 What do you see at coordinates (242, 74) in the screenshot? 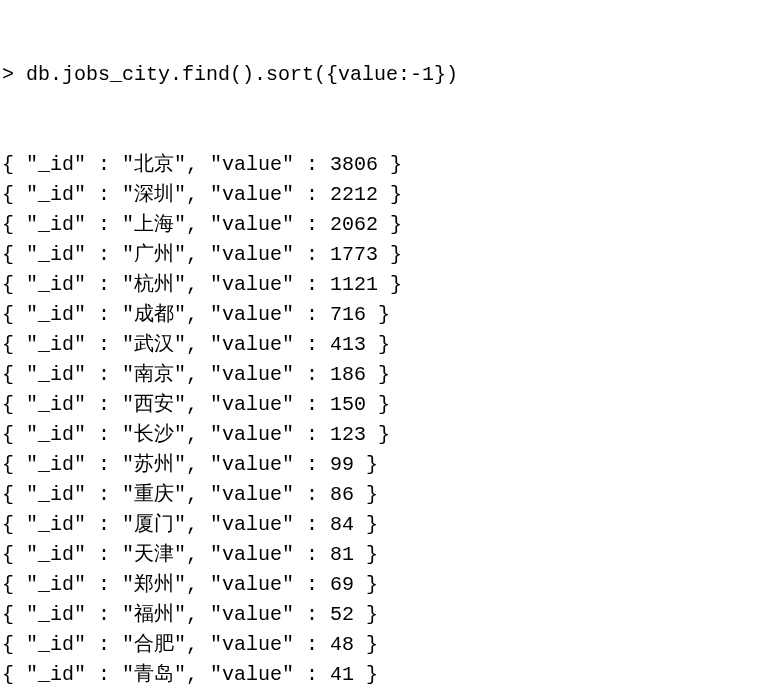
I see `command-text: db.jobs_city.find().sort({value:-1})` at bounding box center [242, 74].